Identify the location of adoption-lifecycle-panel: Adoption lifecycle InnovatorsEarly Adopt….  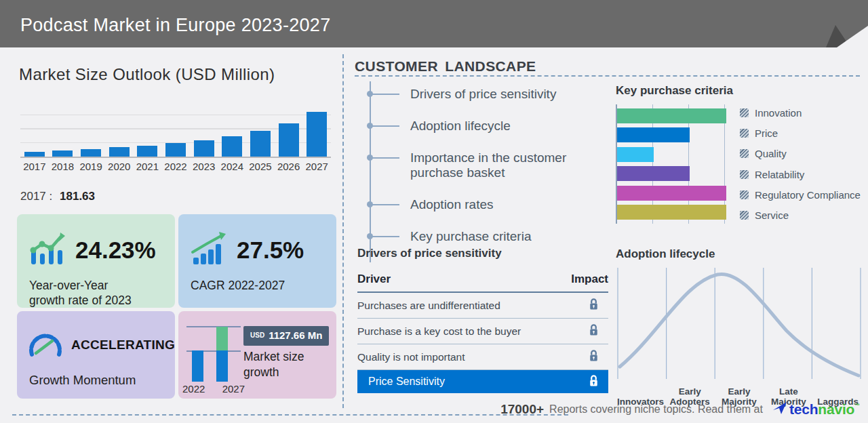
(739, 328).